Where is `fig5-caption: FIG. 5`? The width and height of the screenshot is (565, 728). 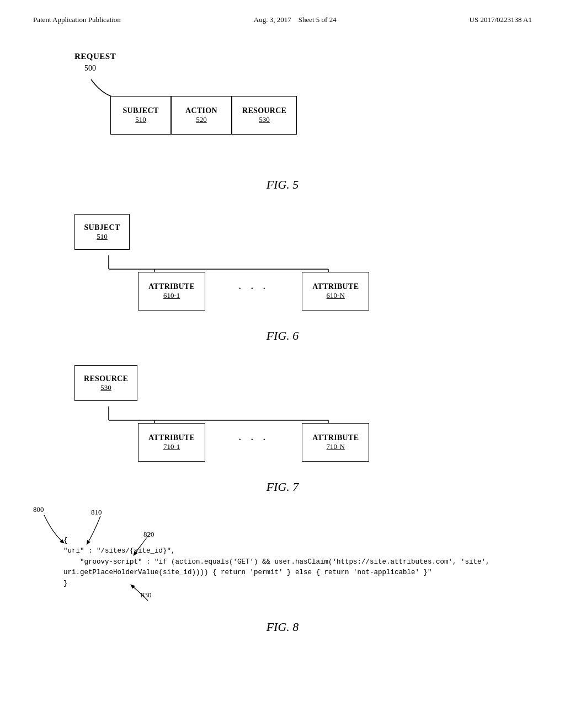 fig5-caption: FIG. 5 is located at coordinates (282, 185).